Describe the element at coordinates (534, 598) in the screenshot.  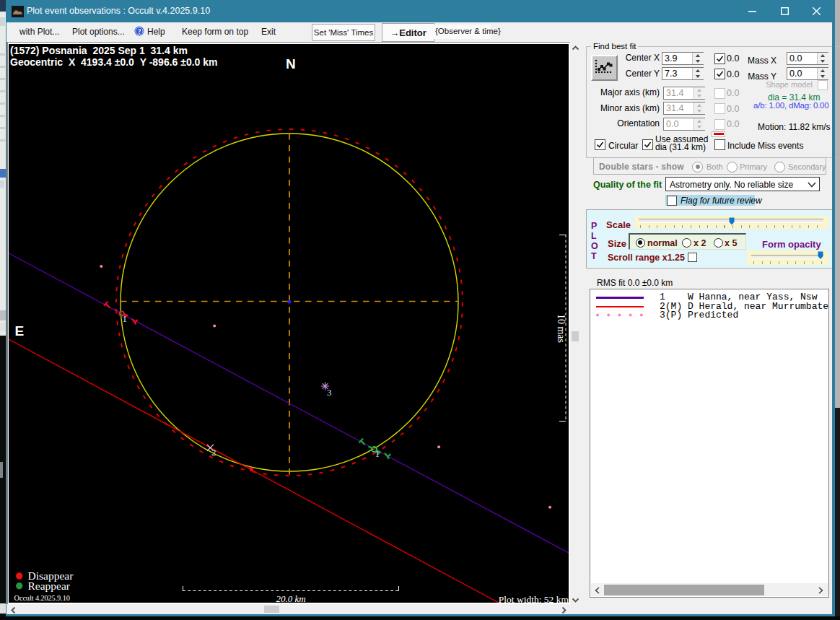
I see `svg-text: Plot width: 52 km` at that location.